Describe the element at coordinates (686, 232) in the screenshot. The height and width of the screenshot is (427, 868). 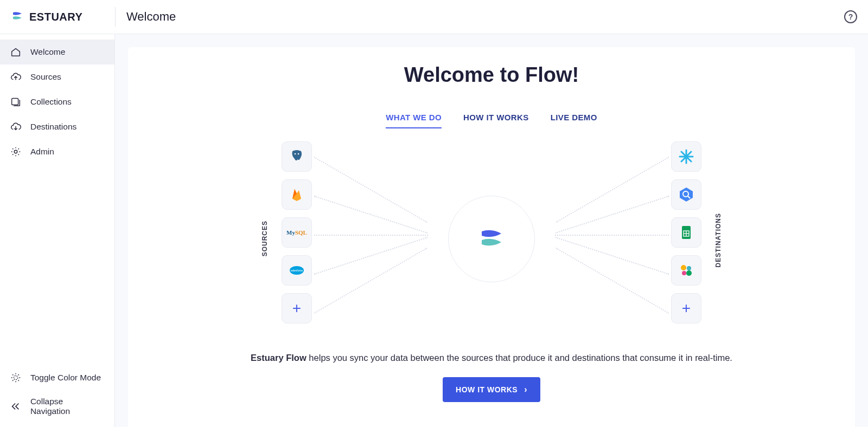
I see `google-sheets-icon` at that location.